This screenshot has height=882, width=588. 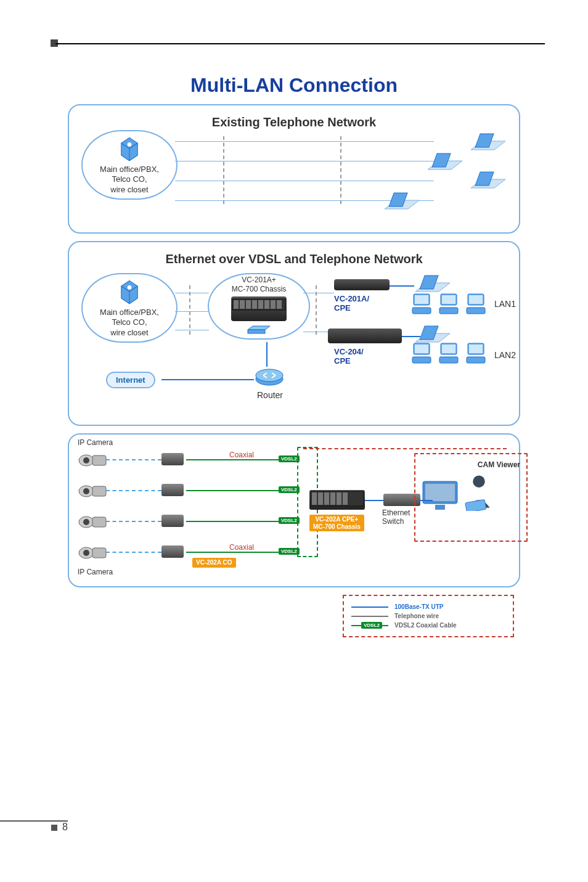 I want to click on page-footer: 8, so click(x=34, y=827).